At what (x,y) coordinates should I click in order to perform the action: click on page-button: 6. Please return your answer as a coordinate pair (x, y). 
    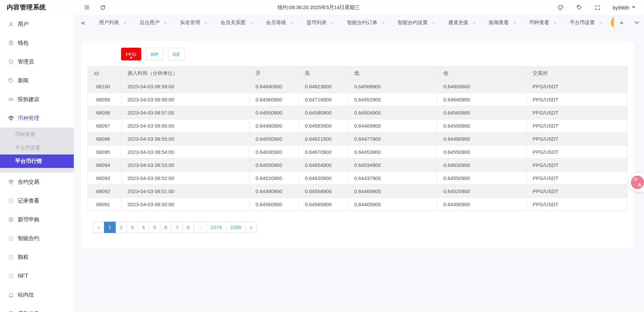
    Looking at the image, I should click on (166, 227).